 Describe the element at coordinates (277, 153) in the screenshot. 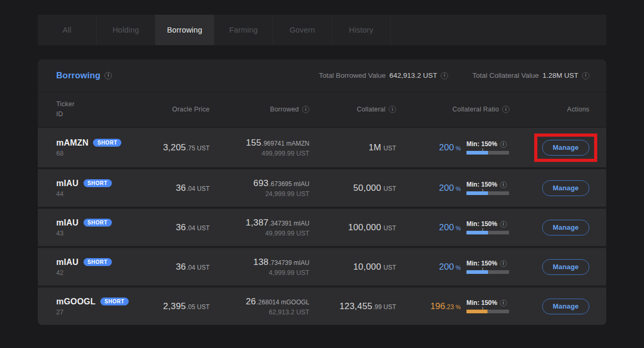

I see `borrowed-ust-value: 499,999.99 UST` at that location.